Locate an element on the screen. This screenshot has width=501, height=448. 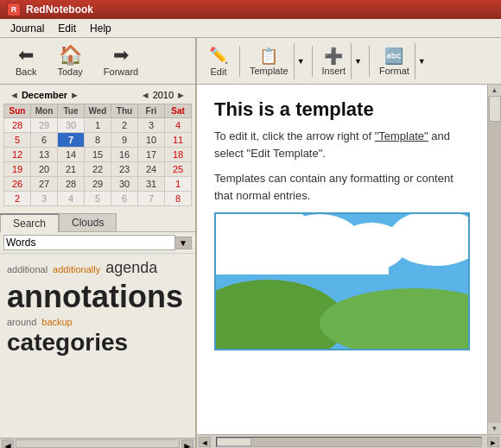
hscroll2-right: ► is located at coordinates (493, 442).